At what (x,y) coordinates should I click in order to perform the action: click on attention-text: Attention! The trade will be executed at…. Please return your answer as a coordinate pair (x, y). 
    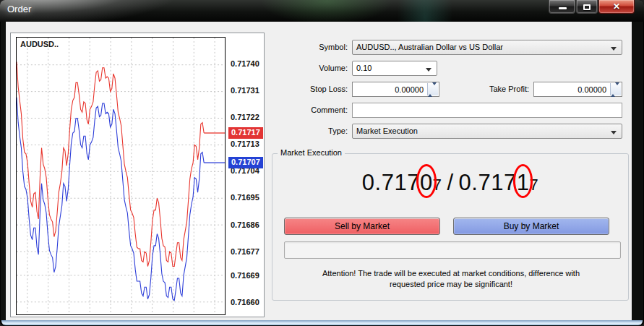
    Looking at the image, I should click on (451, 279).